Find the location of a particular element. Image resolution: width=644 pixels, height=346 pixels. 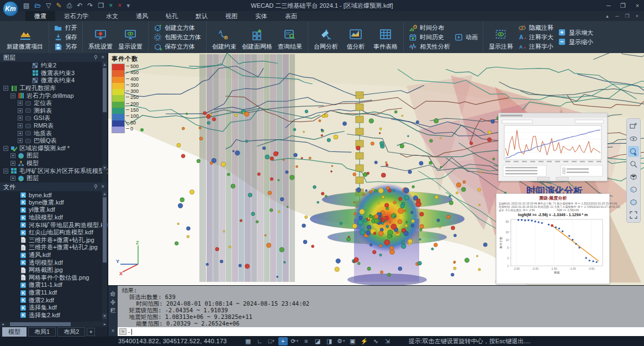

create-mesh-button: 创建面网格 is located at coordinates (257, 37).